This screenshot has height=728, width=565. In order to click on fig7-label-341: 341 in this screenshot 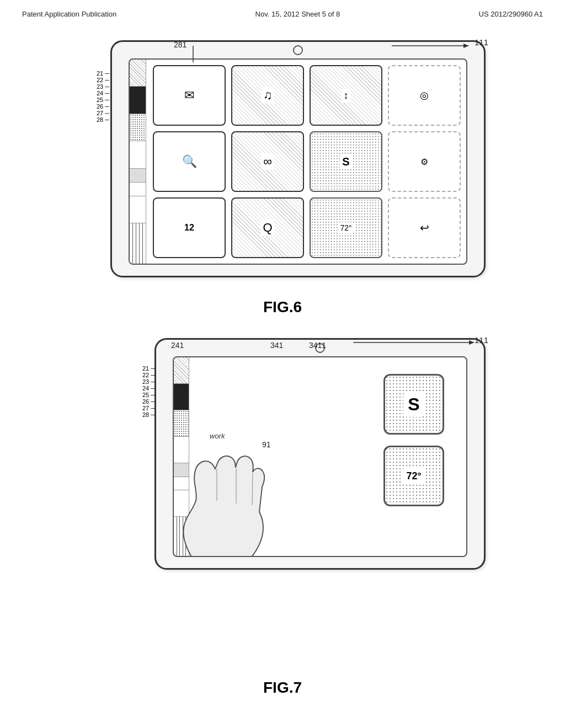, I will do `click(277, 345)`.